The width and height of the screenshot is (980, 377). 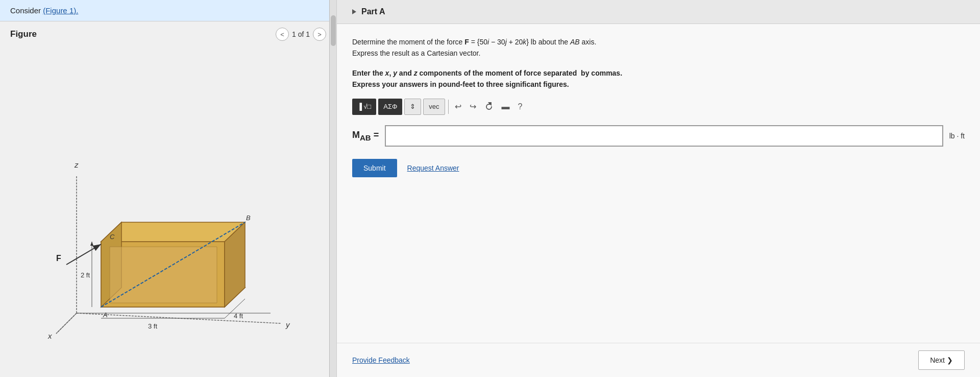 I want to click on answer-row: MAB = lb · ft, so click(x=658, y=136).